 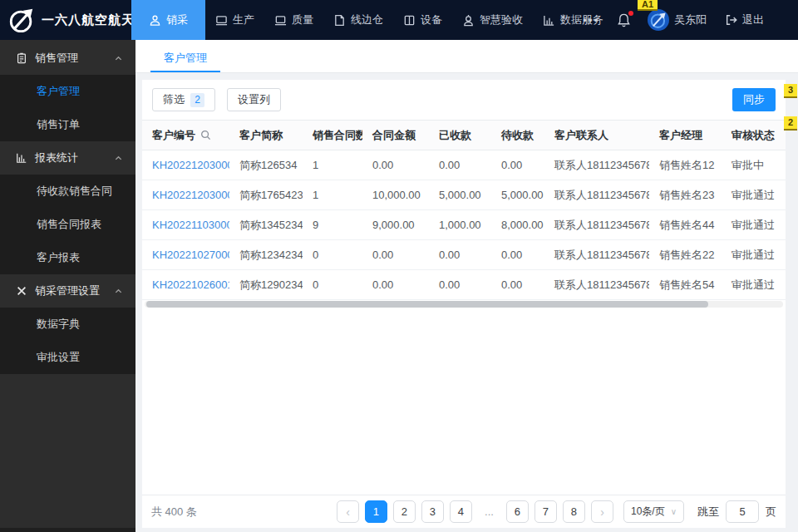 I want to click on page-button-7: 7, so click(x=545, y=512).